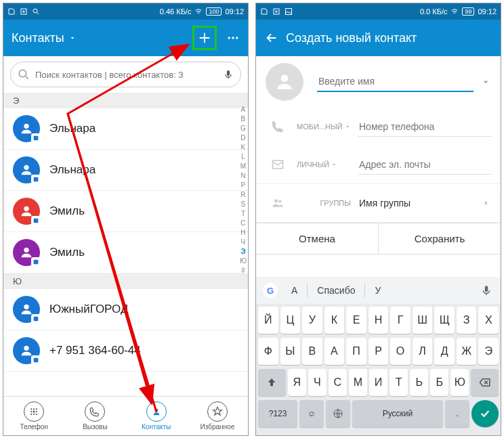 The width and height of the screenshot is (504, 440). Describe the element at coordinates (278, 414) in the screenshot. I see `numeric-key: ?123` at that location.